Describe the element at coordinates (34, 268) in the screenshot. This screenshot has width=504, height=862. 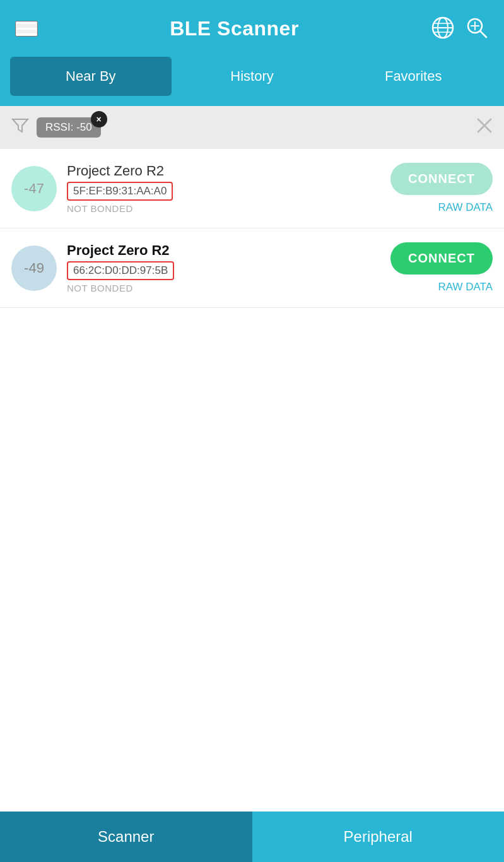
I see `signal-circle-2: -49` at that location.